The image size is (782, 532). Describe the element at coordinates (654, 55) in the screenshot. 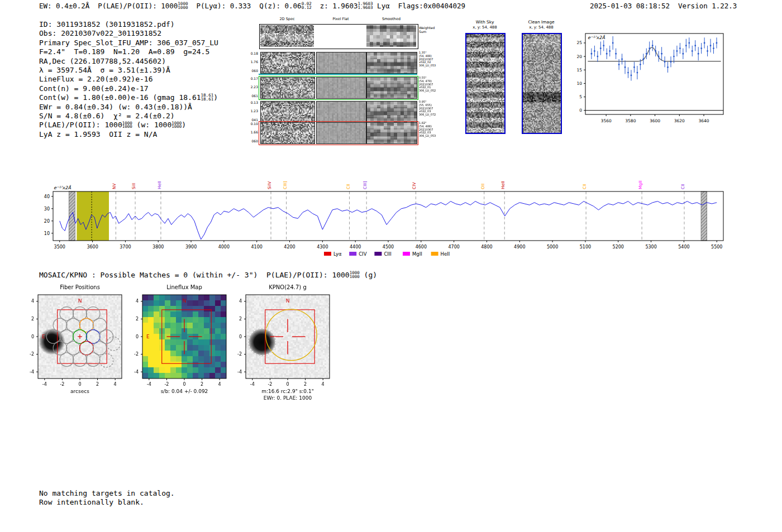

I see `zoom-gaussian-fit` at that location.